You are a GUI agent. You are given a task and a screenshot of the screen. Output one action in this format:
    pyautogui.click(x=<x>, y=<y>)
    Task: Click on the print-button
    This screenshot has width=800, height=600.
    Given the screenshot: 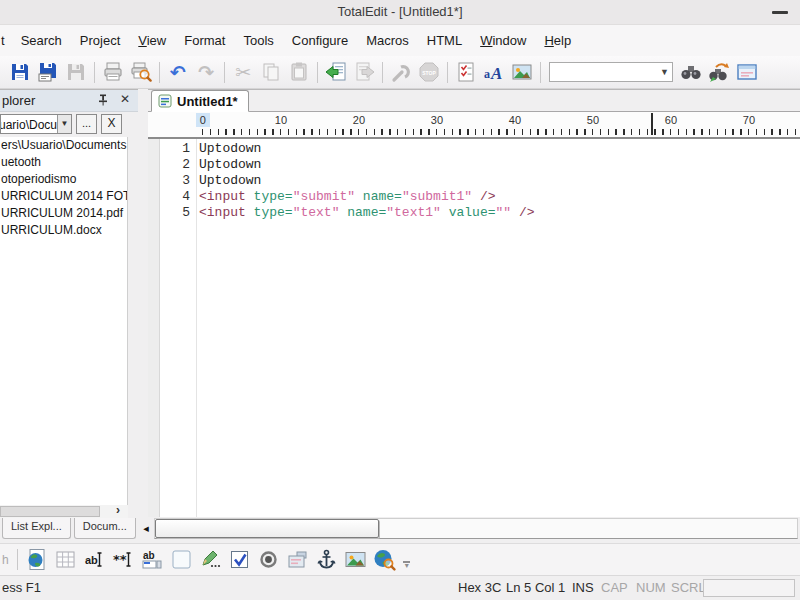 What is the action you would take?
    pyautogui.click(x=113, y=72)
    